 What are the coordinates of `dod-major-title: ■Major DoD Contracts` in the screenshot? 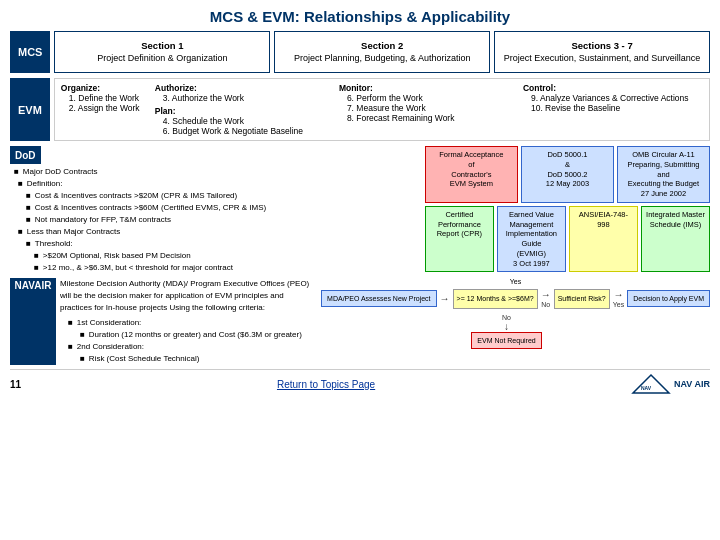 It's located at (218, 172).